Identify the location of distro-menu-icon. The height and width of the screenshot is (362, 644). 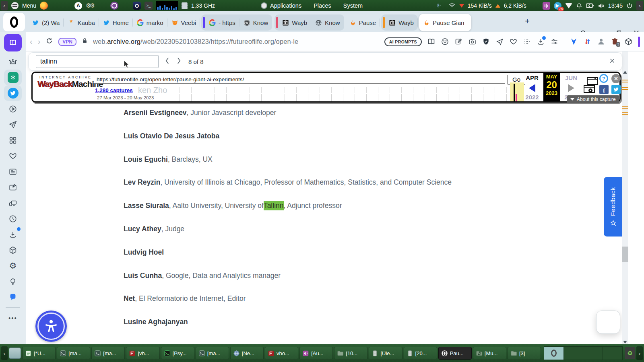
(15, 6).